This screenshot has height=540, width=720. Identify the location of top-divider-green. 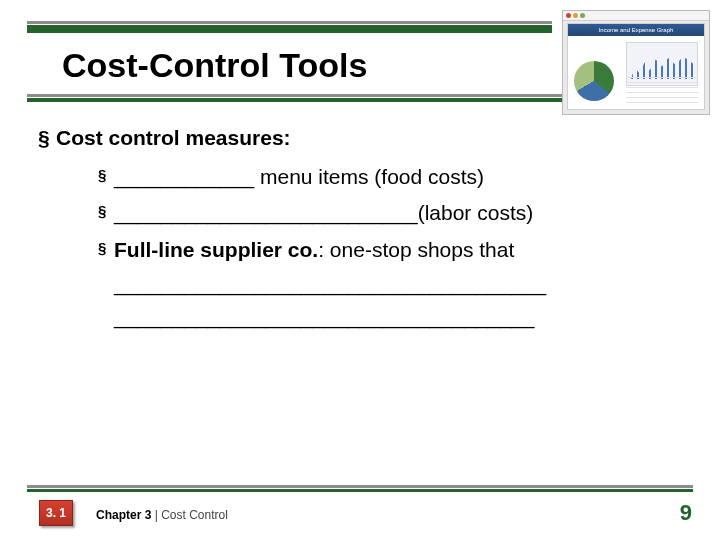
(290, 29).